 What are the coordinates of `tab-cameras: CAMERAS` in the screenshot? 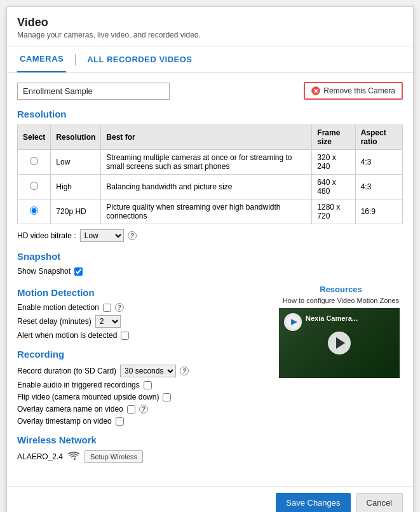 It's located at (42, 60).